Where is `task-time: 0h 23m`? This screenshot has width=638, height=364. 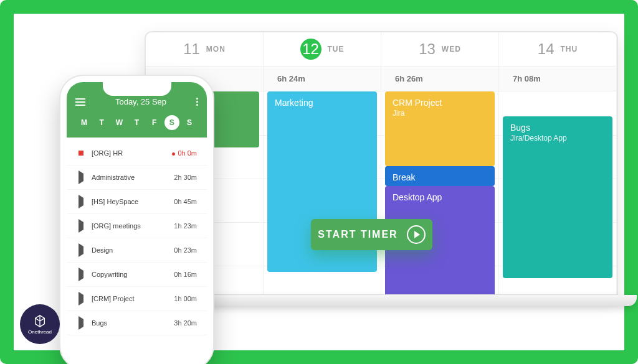
task-time: 0h 23m is located at coordinates (186, 250).